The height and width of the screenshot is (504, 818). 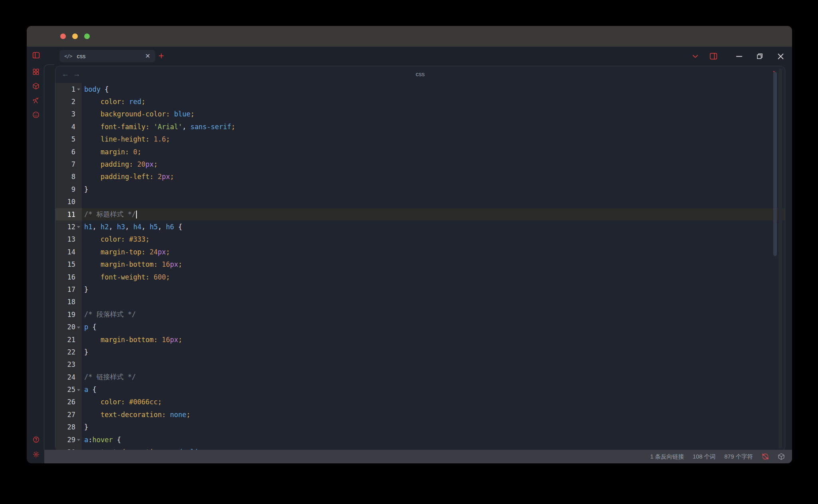 What do you see at coordinates (433, 177) in the screenshot?
I see `code-text: padding-left: 2px;` at bounding box center [433, 177].